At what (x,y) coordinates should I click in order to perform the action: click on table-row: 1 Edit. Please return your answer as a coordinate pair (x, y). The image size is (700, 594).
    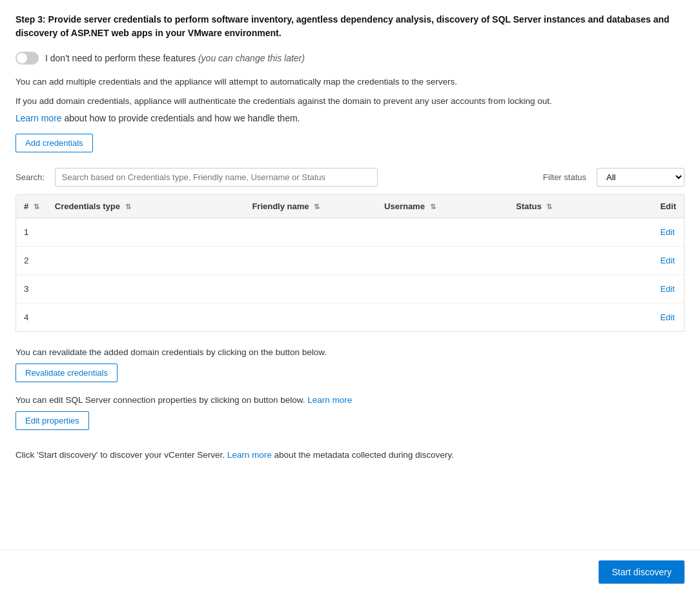
    Looking at the image, I should click on (350, 232).